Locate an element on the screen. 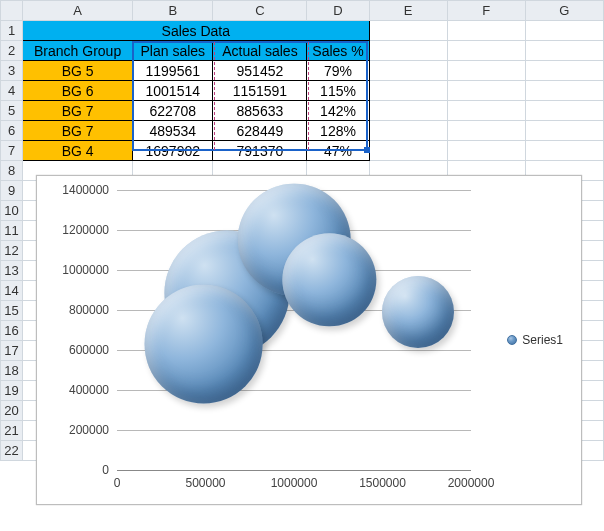 This screenshot has height=531, width=604. cell-pct: 142% is located at coordinates (338, 111).